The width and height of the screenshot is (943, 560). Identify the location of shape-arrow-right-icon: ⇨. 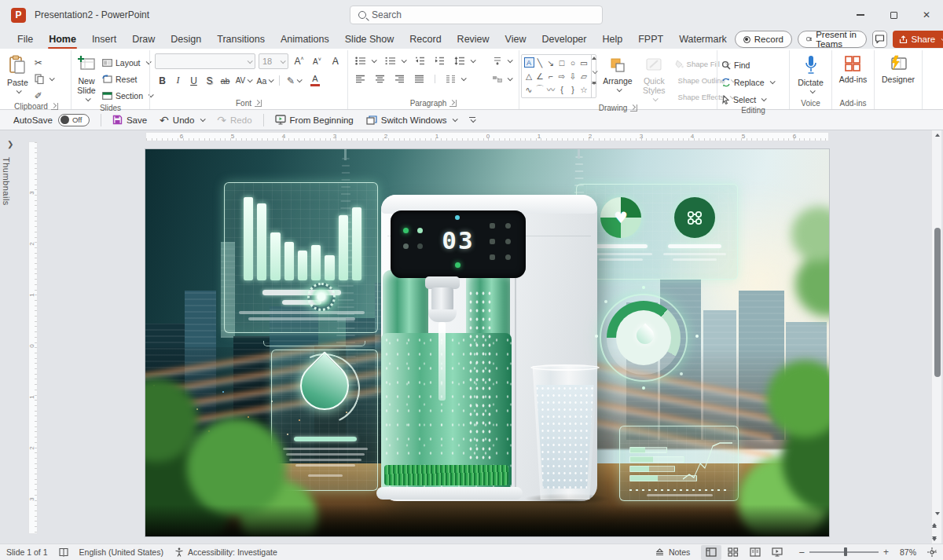
(563, 76).